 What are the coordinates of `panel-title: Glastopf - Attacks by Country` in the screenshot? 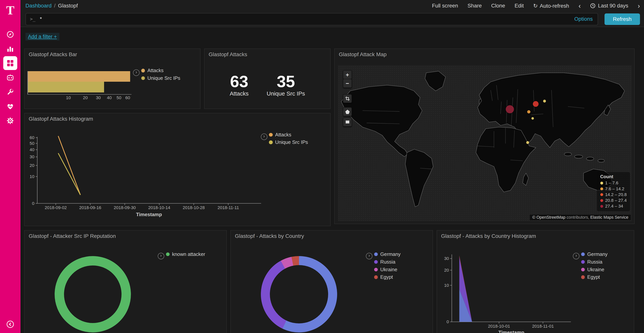 It's located at (270, 236).